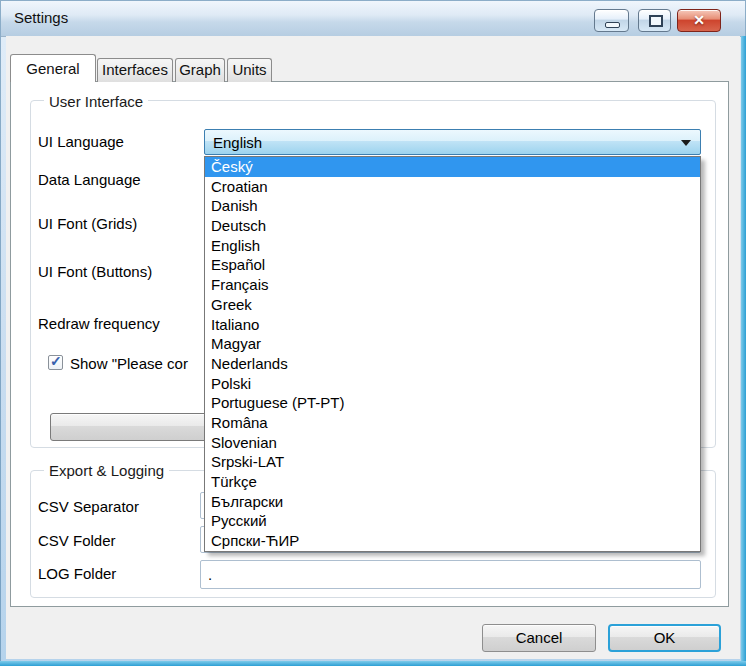  Describe the element at coordinates (699, 20) in the screenshot. I see `close-button: ✕` at that location.